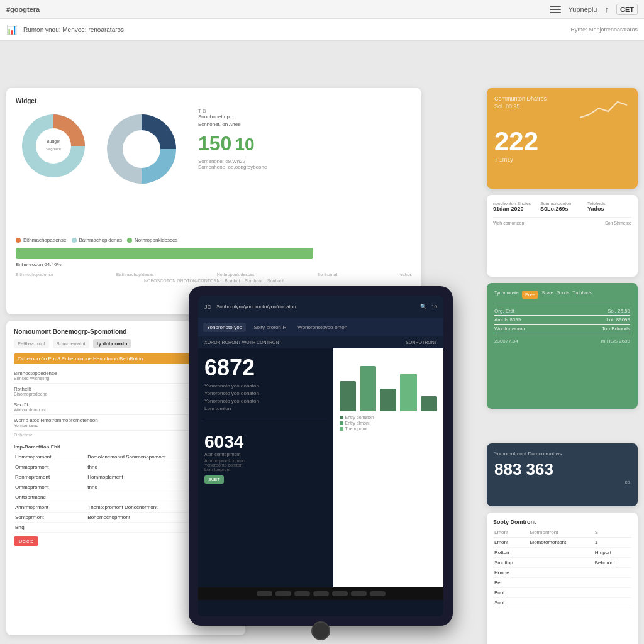 Image resolution: width=644 pixels, height=644 pixels. Describe the element at coordinates (30, 389) in the screenshot. I see `ml-r2-label: Rothellt` at that location.